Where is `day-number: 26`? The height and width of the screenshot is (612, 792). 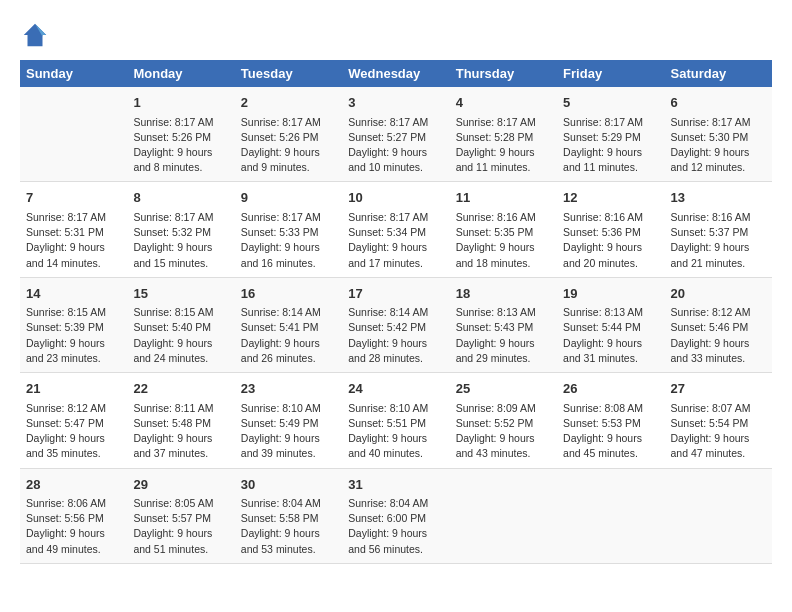 day-number: 26 is located at coordinates (610, 389).